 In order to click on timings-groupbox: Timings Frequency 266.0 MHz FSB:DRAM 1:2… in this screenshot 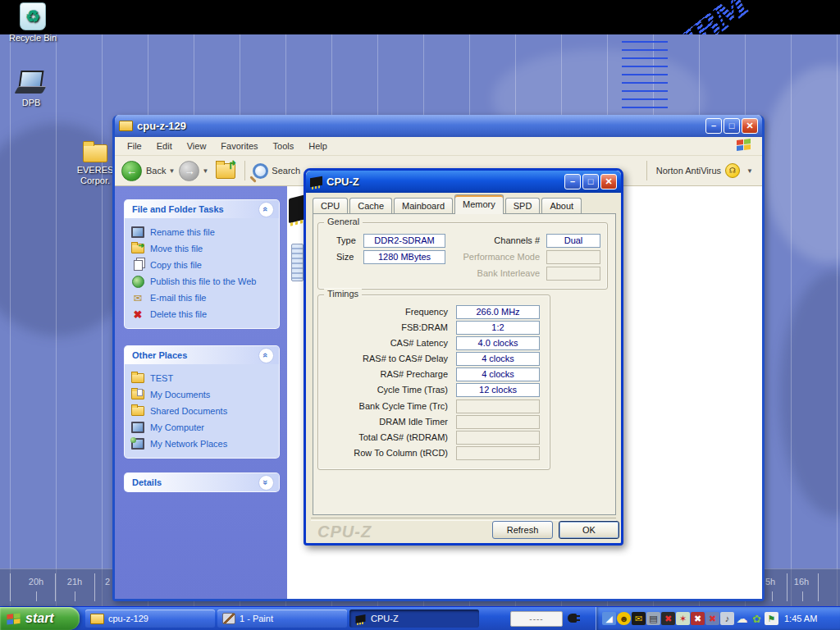, I will do `click(434, 382)`.